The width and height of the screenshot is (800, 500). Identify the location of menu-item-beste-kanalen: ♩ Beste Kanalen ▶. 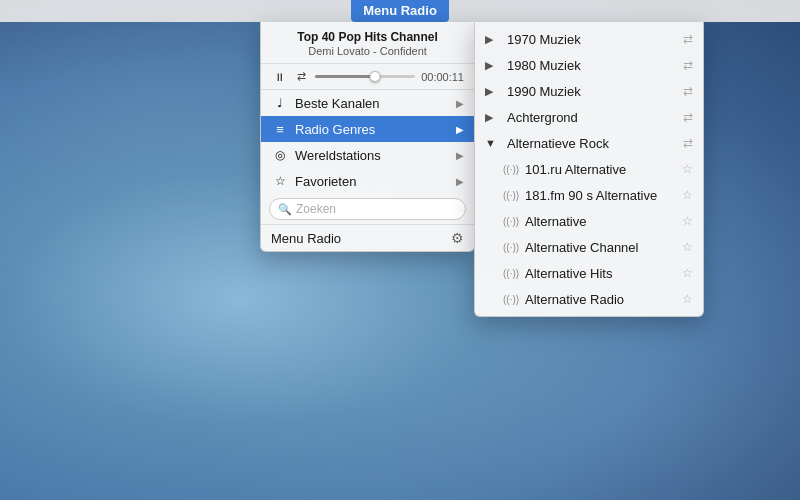
(368, 103).